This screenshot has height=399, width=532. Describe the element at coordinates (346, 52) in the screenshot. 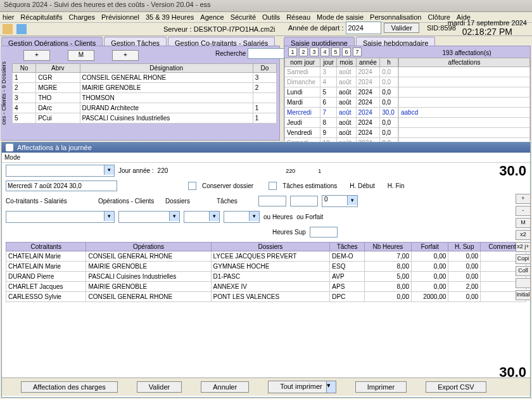

I see `week-num: 6` at that location.